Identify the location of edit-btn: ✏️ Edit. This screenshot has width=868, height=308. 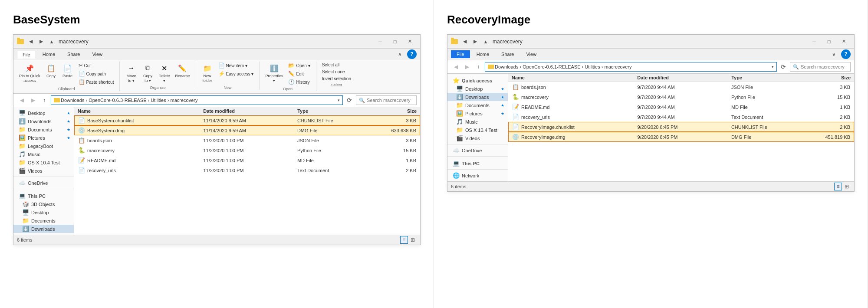
(299, 74).